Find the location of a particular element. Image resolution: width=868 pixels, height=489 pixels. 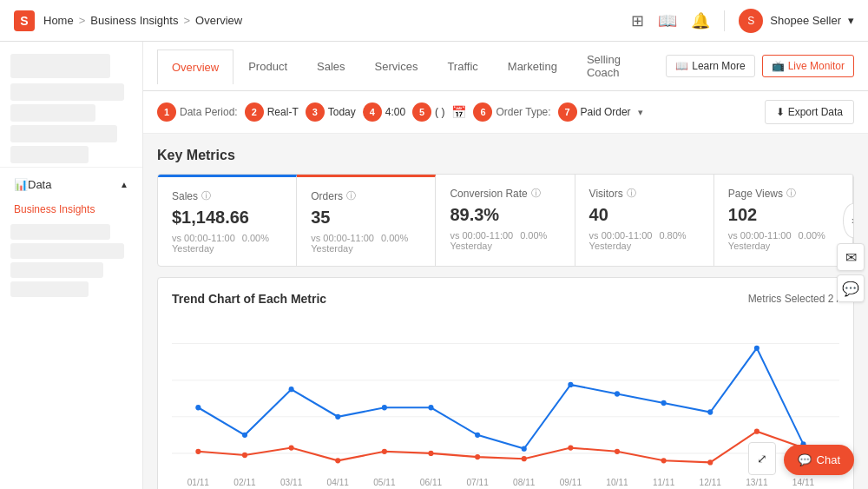

step-badge-4: 4 is located at coordinates (372, 112).